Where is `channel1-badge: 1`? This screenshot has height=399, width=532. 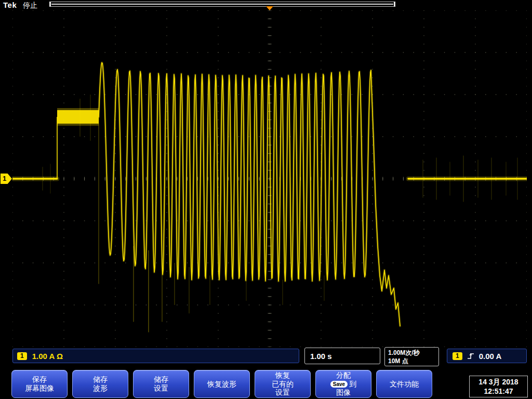 channel1-badge: 1 is located at coordinates (22, 356).